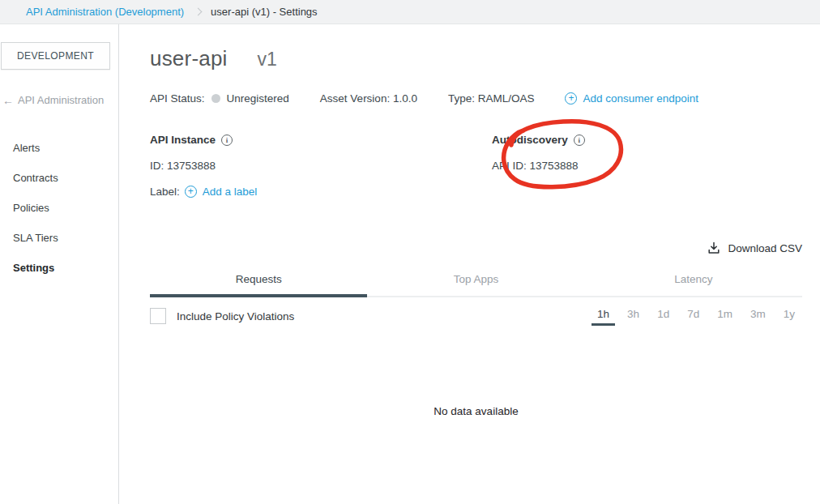 The width and height of the screenshot is (820, 504). What do you see at coordinates (59, 147) in the screenshot?
I see `sidebar-item-alerts: Alerts` at bounding box center [59, 147].